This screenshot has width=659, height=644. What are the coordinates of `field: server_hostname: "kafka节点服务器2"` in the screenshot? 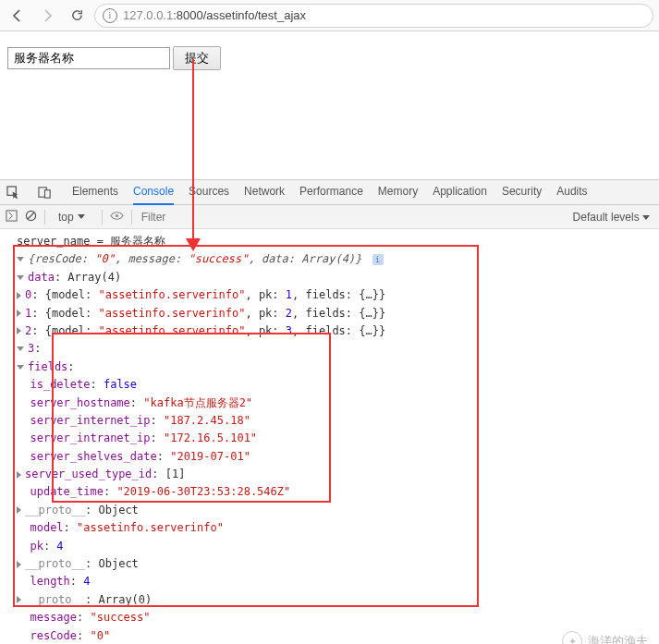 It's located at (335, 403).